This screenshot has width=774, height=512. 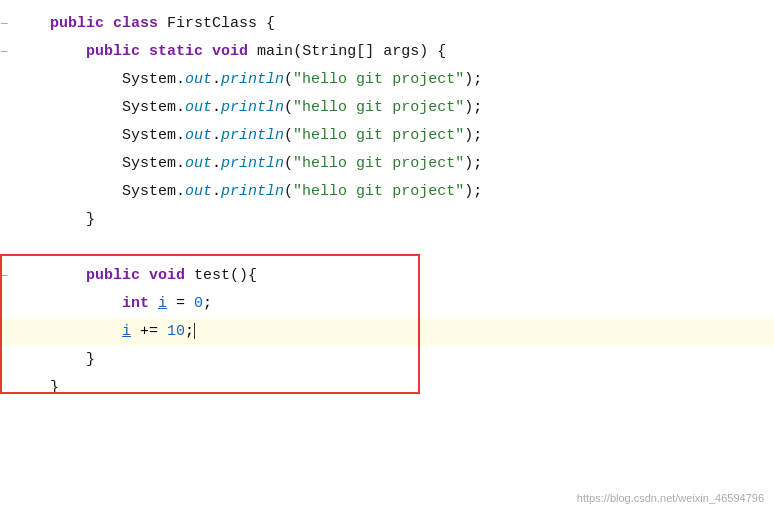 What do you see at coordinates (261, 136) in the screenshot?
I see `line-content-5: System.out.println("hello git project");` at bounding box center [261, 136].